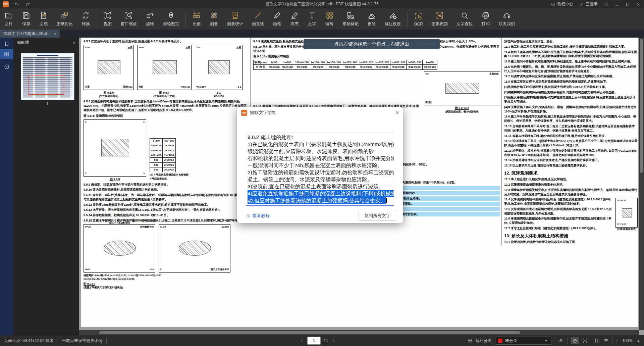 The height and width of the screenshot is (346, 644). What do you see at coordinates (351, 19) in the screenshot?
I see `toolbar-button-shapes: 形状标记` at bounding box center [351, 19].